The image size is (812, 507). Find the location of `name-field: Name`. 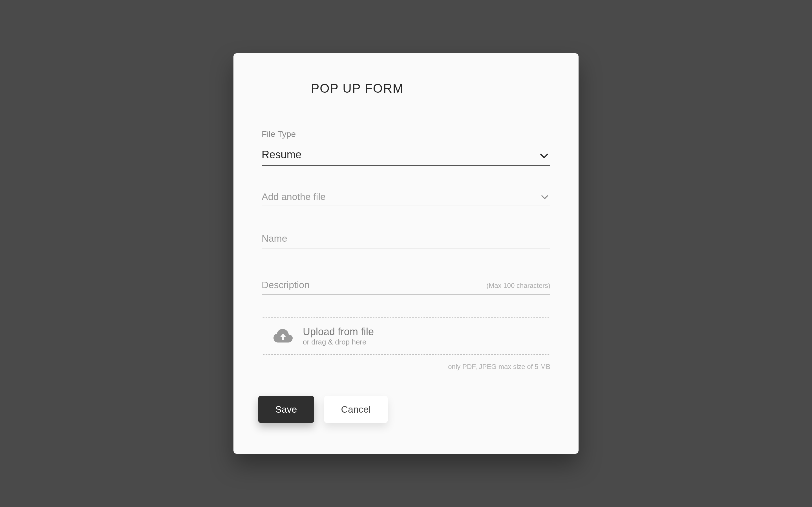

name-field: Name is located at coordinates (406, 239).